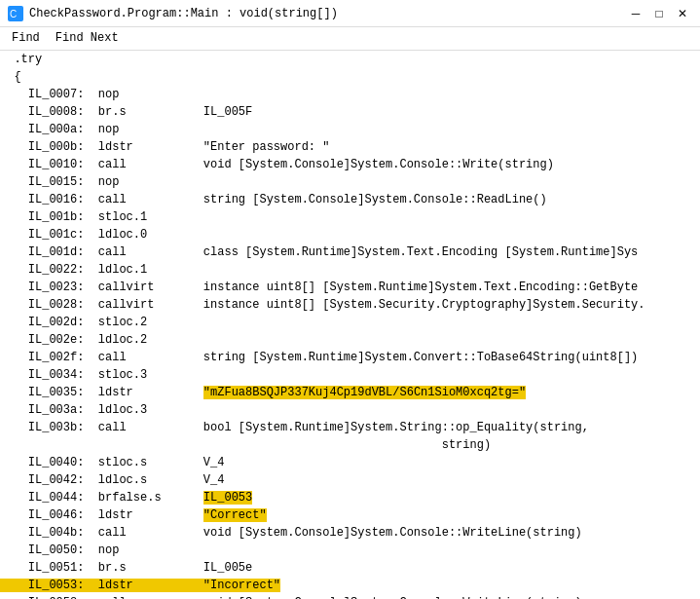 The image size is (700, 599). Describe the element at coordinates (16, 14) in the screenshot. I see `app-icon: C` at that location.